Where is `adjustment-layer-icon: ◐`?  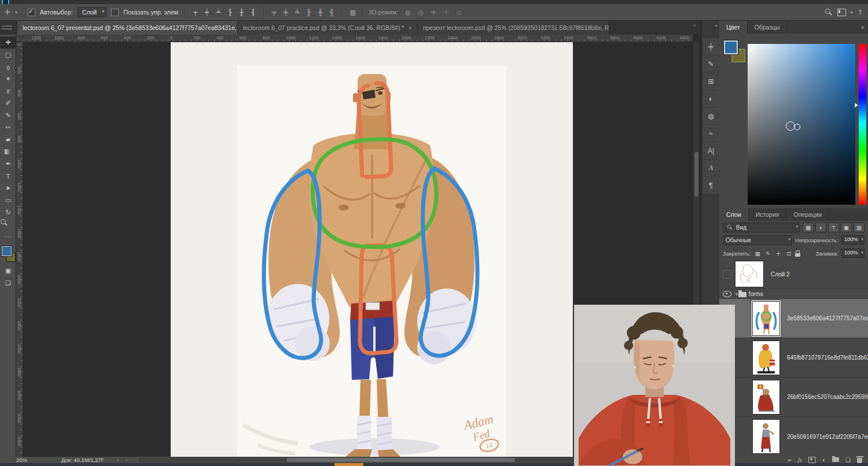
adjustment-layer-icon: ◐ is located at coordinates (824, 460).